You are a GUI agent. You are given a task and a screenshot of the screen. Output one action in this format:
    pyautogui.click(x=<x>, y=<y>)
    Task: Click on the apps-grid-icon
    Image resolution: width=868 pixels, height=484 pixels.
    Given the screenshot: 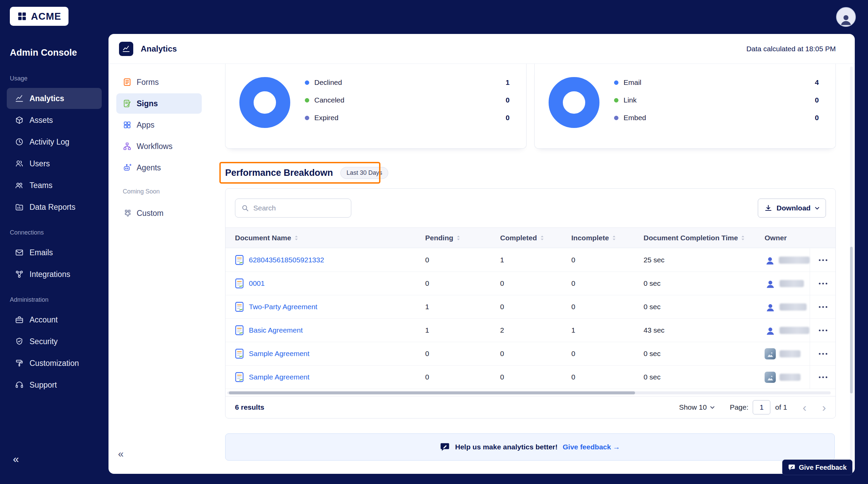 What is the action you would take?
    pyautogui.click(x=127, y=125)
    